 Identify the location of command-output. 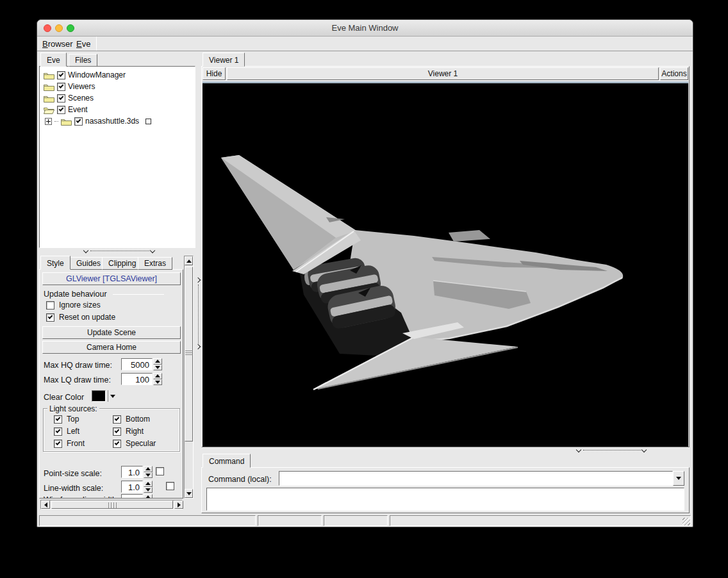
(445, 499).